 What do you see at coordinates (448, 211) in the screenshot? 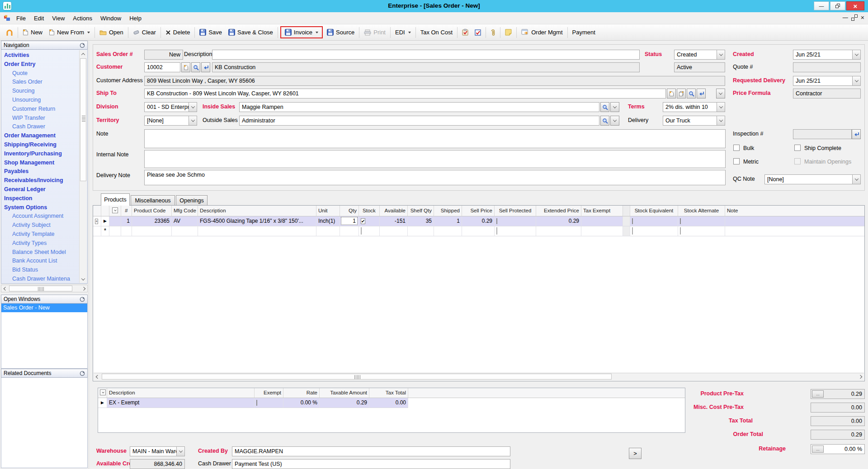
I see `col-shipped: Shipped` at bounding box center [448, 211].